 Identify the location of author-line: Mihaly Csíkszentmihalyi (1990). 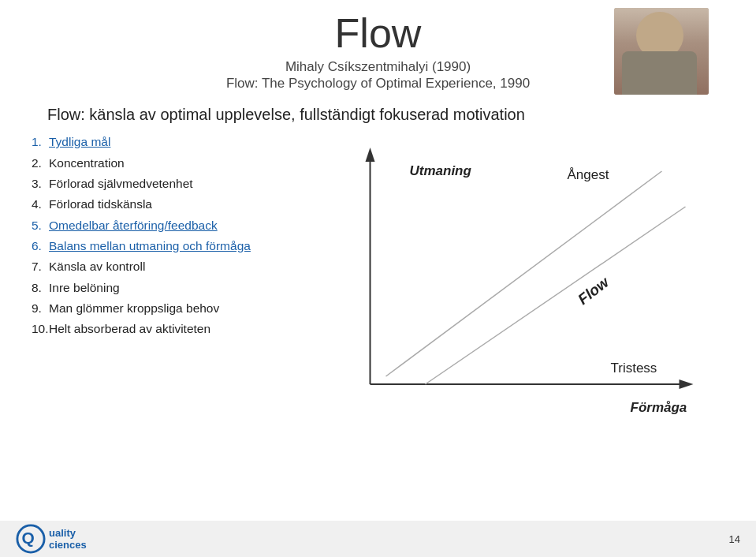
(378, 67).